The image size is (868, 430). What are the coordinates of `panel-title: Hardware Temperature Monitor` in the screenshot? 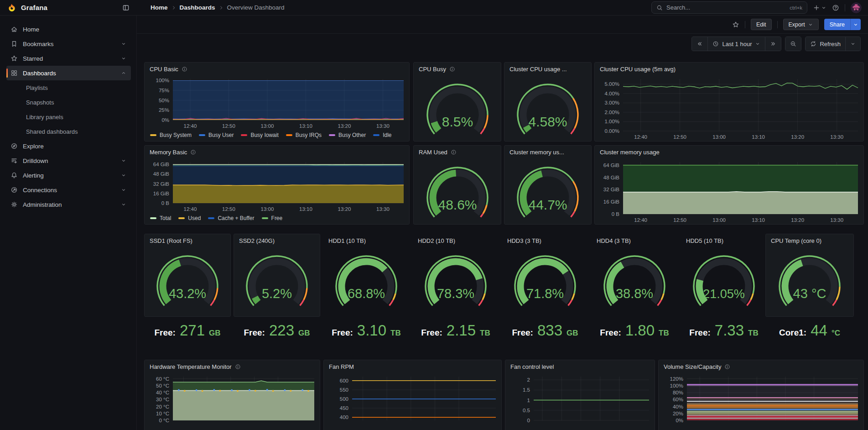 It's located at (191, 367).